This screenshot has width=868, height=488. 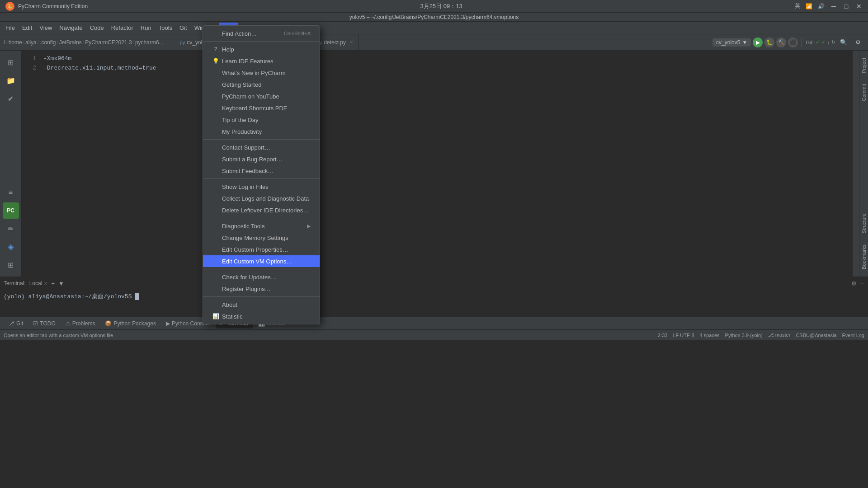 What do you see at coordinates (15, 42) in the screenshot?
I see `breadcrumb-home: home` at bounding box center [15, 42].